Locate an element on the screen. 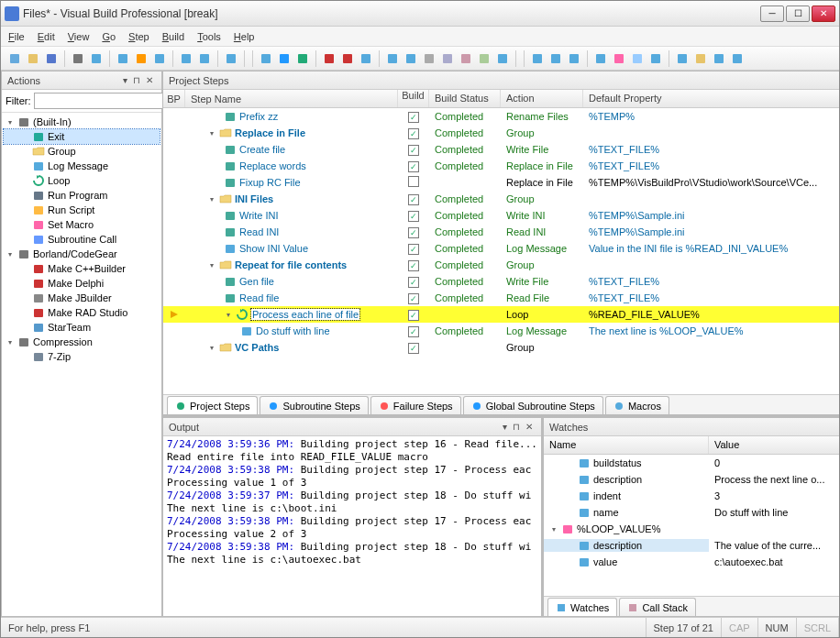  action-make-rad-studio: Make RAD Studio is located at coordinates (82, 313).